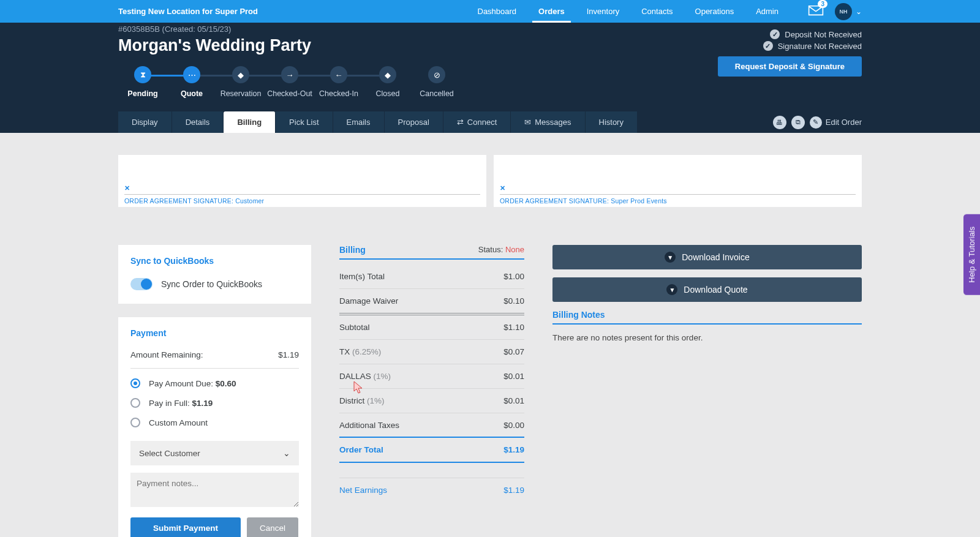  Describe the element at coordinates (848, 12) in the screenshot. I see `user-menu: NH ⌄` at that location.